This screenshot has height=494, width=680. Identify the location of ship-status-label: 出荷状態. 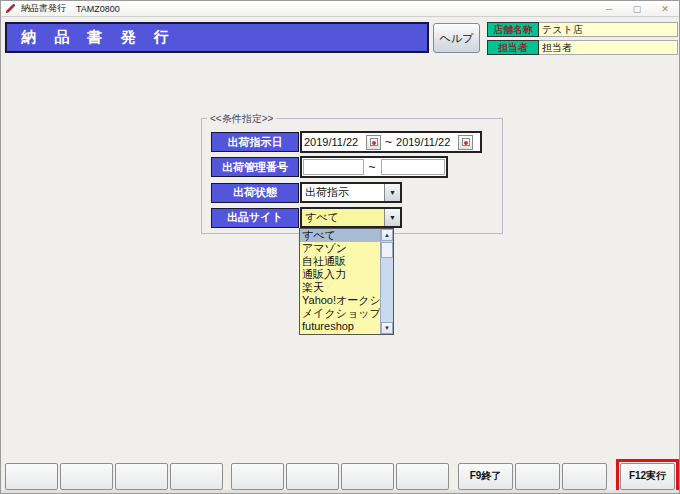
(255, 193).